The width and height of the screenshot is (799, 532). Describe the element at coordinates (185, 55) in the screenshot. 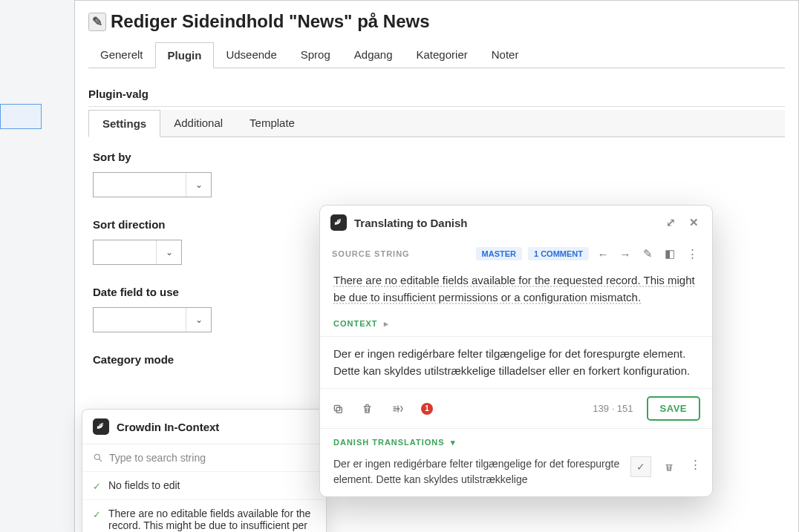

I see `tab-plugin: Plugin` at that location.